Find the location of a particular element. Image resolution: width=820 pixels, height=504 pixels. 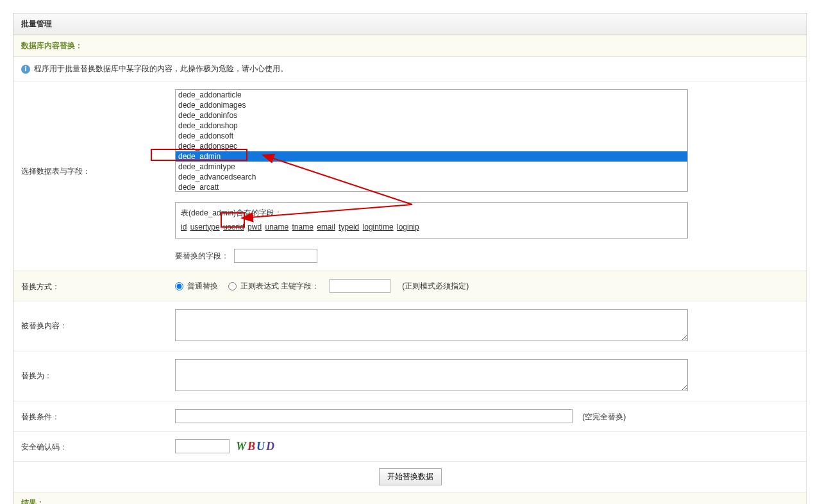

row-submit: 开始替换数据 is located at coordinates (410, 477).